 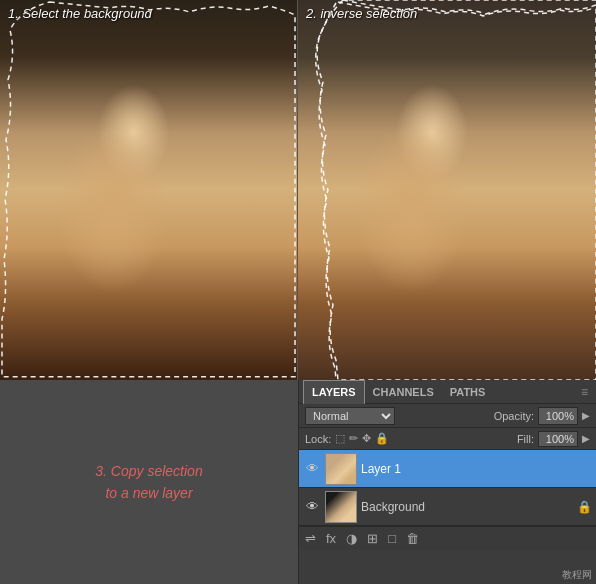 I want to click on step3-line1: 3. Copy selection, so click(x=148, y=471).